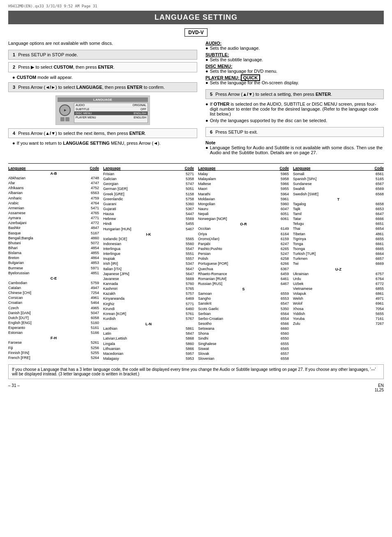  Describe the element at coordinates (103, 67) in the screenshot. I see `step-2-box: 2 Press ▶ to select CUSTOM, then press E…` at that location.